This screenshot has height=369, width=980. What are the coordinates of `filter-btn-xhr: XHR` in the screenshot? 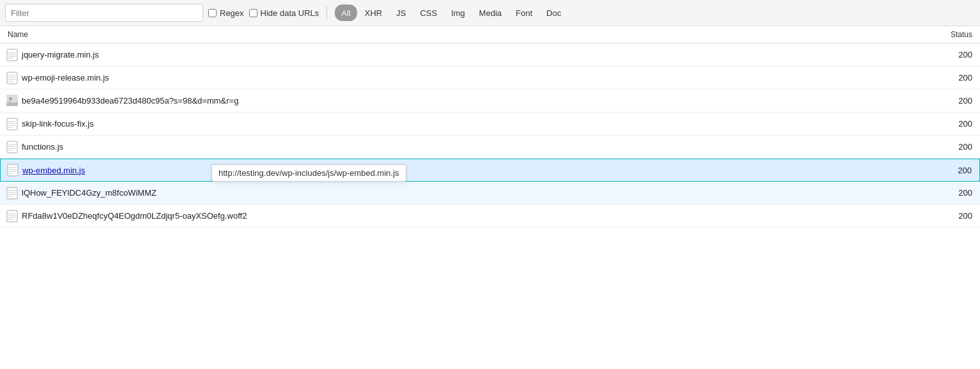 It's located at (373, 13).